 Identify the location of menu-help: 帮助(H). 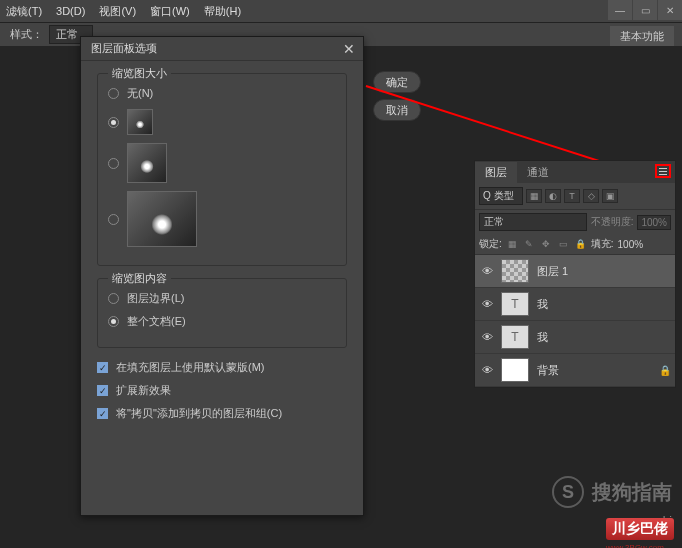
(222, 12).